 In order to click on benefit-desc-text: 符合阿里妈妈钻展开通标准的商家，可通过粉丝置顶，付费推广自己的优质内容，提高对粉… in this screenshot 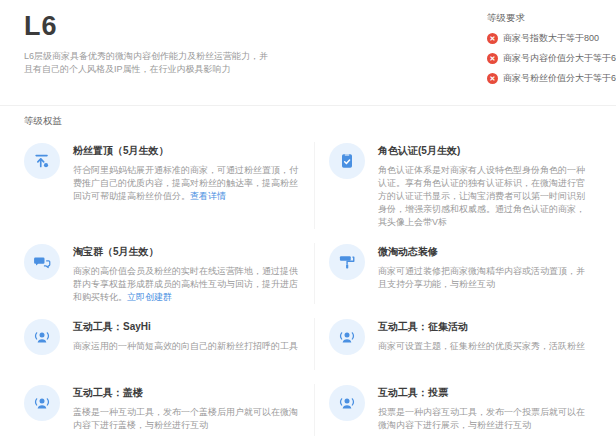, I will do `click(186, 183)`.